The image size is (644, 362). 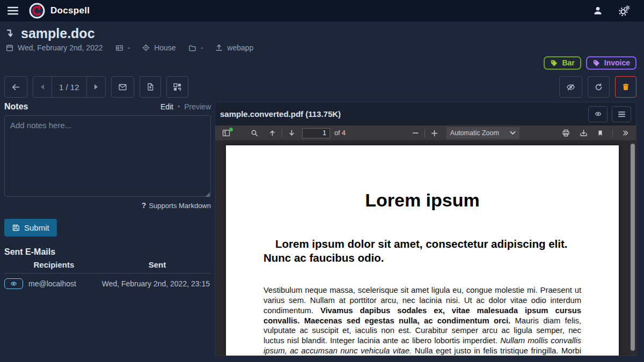 I want to click on sidebar-toggle-button, so click(x=226, y=133).